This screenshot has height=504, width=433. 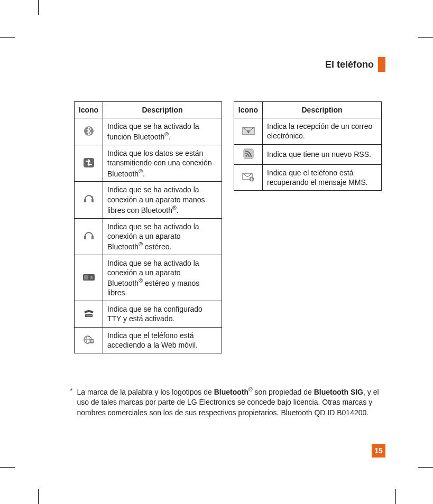 What do you see at coordinates (248, 177) in the screenshot?
I see `mms-retrieve-icon` at bounding box center [248, 177].